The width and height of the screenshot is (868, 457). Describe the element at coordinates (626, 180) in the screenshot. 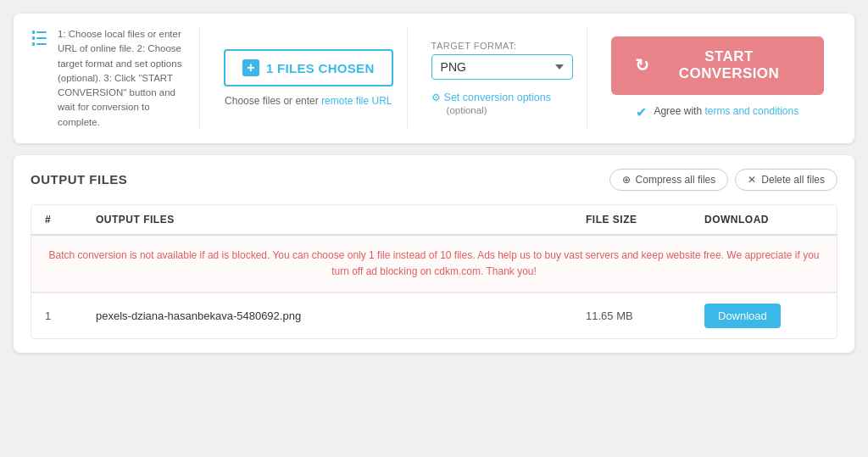

I see `compress-icon: ⊕` at that location.